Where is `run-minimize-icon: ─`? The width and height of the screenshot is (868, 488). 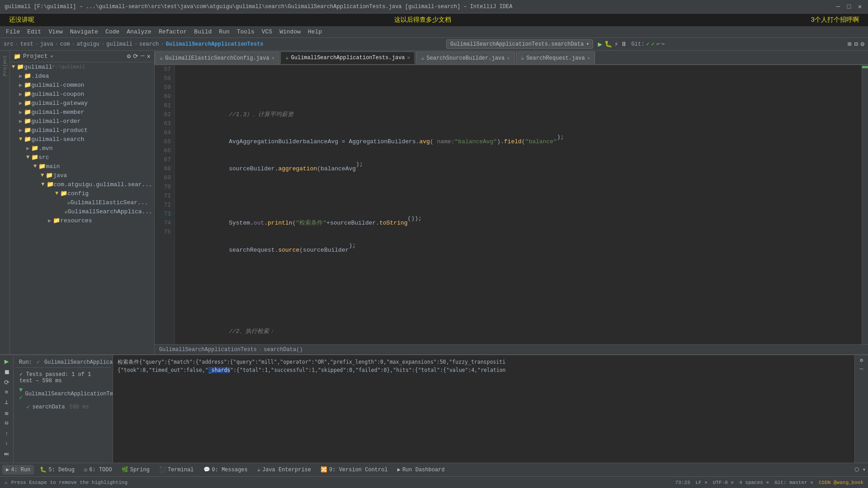
run-minimize-icon: ─ is located at coordinates (862, 369).